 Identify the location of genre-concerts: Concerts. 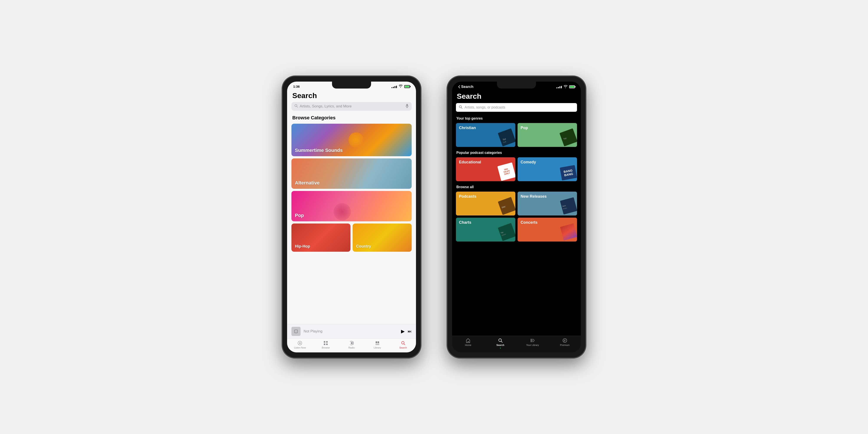
(547, 230).